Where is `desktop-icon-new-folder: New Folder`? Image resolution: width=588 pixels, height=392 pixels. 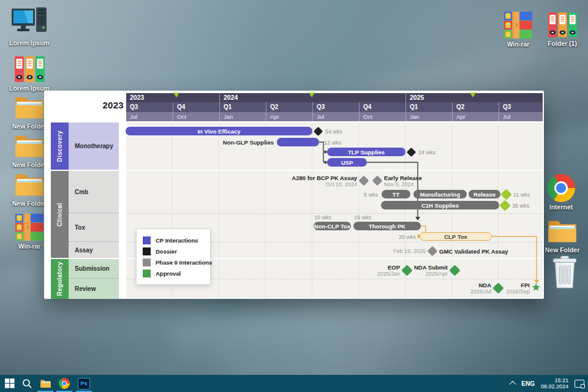
desktop-icon-new-folder: New Folder is located at coordinates (562, 236).